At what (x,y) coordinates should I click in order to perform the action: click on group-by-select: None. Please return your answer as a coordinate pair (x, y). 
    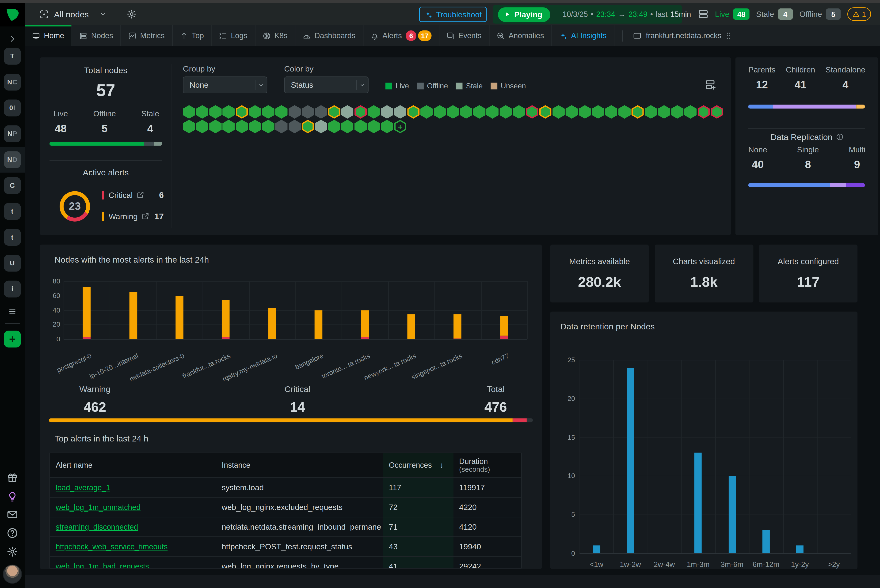
    Looking at the image, I should click on (225, 85).